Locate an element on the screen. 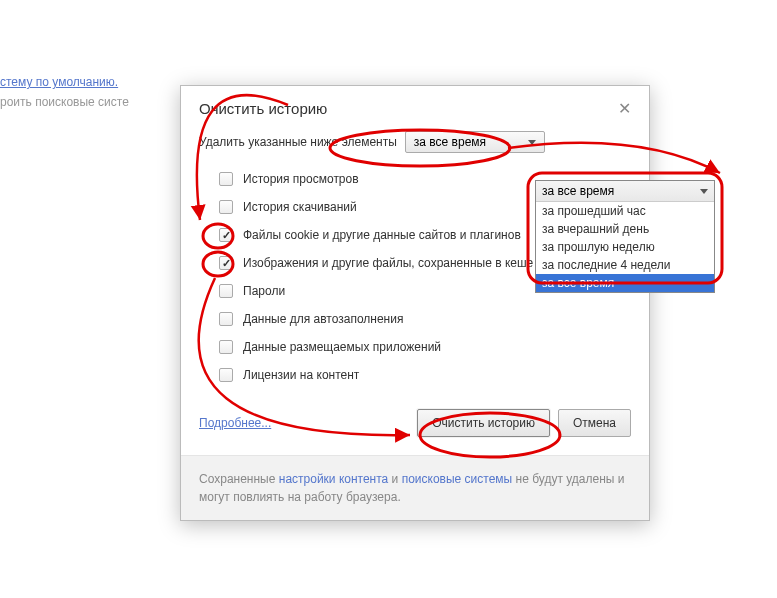  cancel-button: Отмена is located at coordinates (594, 423).